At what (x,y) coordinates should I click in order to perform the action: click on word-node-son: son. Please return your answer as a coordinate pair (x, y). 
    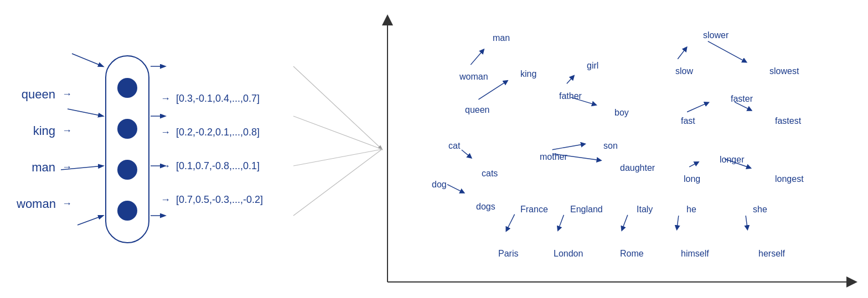
    Looking at the image, I should click on (611, 146).